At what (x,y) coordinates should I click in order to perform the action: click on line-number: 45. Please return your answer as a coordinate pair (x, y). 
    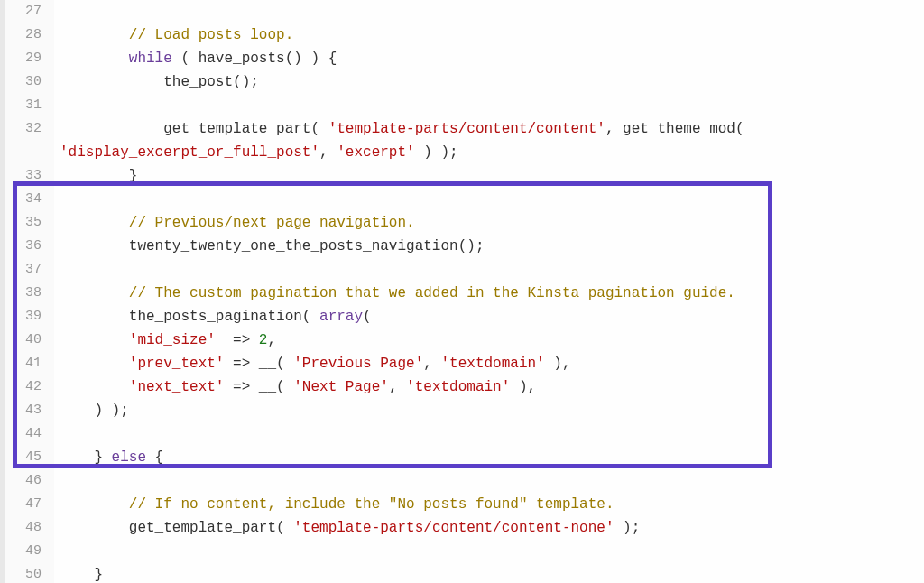
    Looking at the image, I should click on (23, 458).